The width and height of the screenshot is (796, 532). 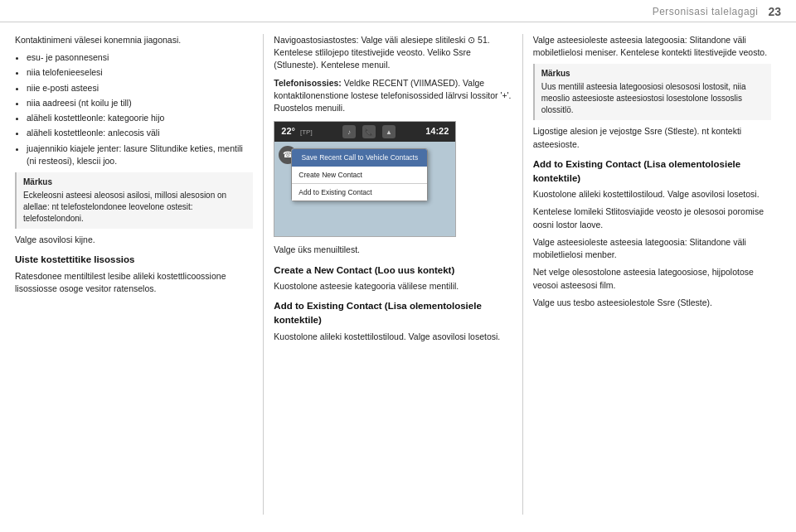 I want to click on col1-link: Valge asovilosi kijne., so click(x=134, y=240).